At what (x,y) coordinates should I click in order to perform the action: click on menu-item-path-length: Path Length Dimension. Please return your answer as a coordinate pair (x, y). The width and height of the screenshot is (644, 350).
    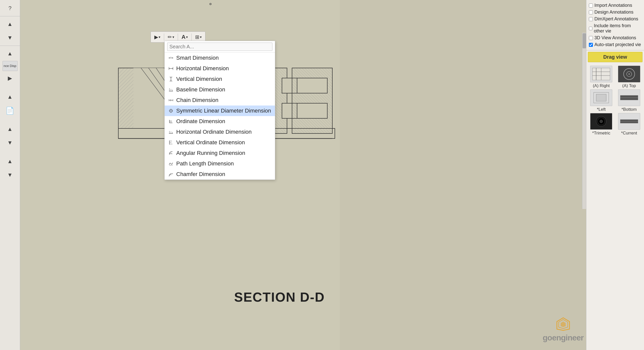
    Looking at the image, I should click on (220, 164).